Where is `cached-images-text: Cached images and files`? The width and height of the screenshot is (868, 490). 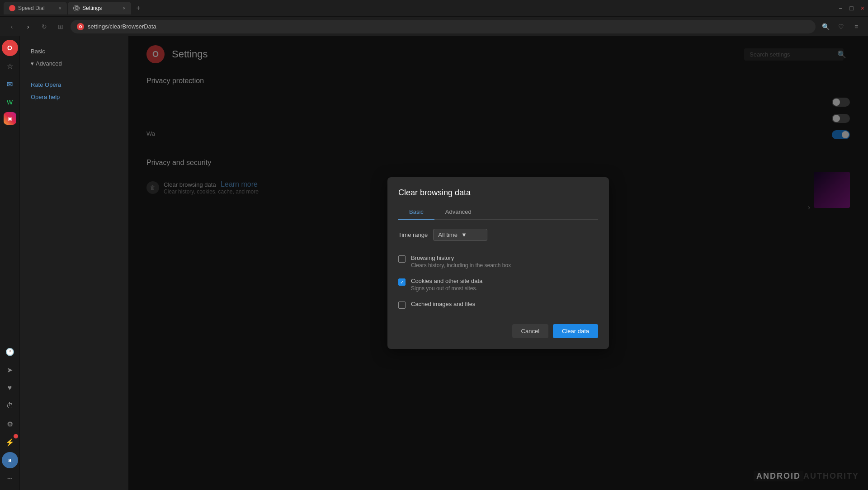
cached-images-text: Cached images and files is located at coordinates (443, 305).